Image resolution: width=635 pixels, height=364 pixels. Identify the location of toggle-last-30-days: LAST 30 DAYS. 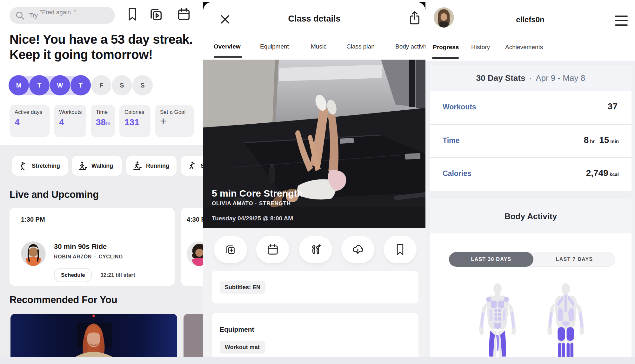
(491, 259).